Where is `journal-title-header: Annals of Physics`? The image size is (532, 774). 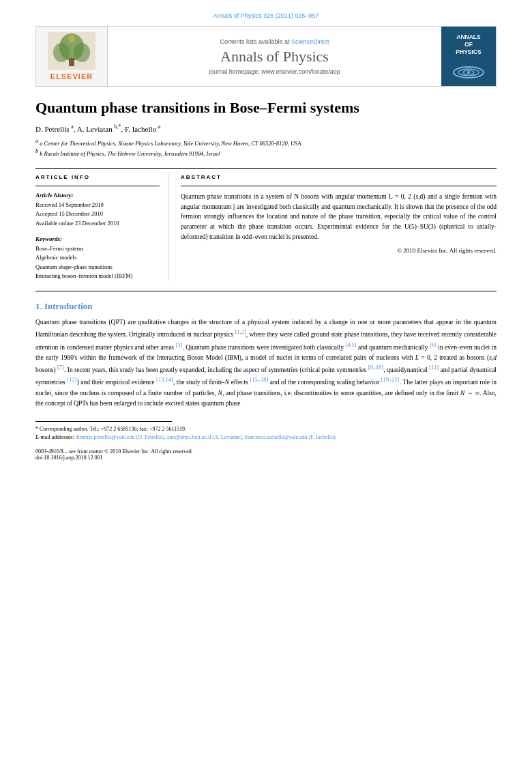 journal-title-header: Annals of Physics is located at coordinates (274, 57).